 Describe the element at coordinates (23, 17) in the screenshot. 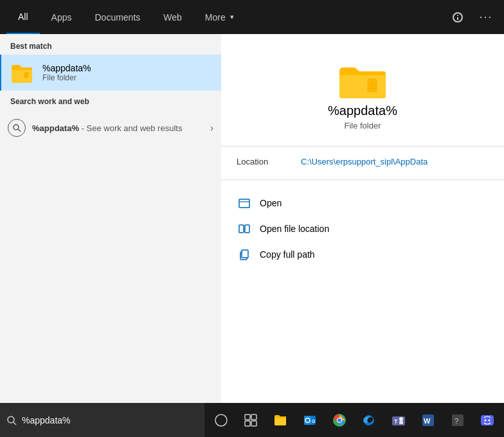

I see `tab-all: All` at that location.